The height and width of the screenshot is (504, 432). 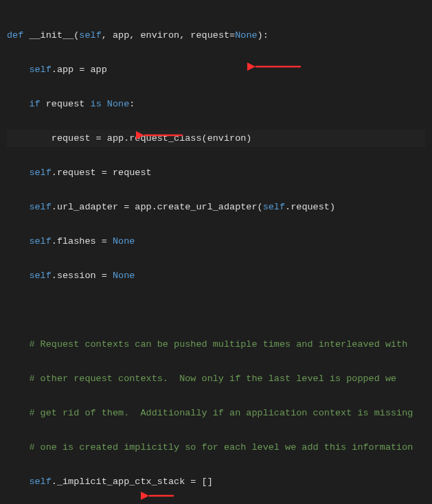 I want to click on code-line, so click(x=216, y=310).